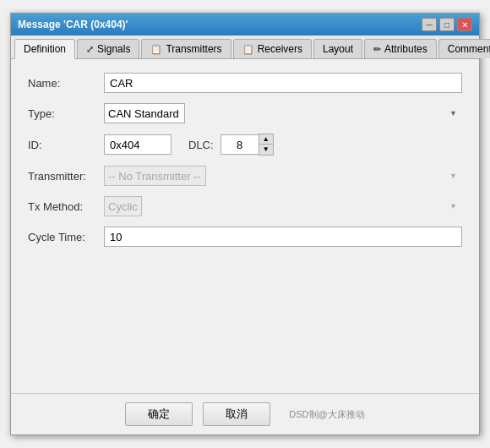 The height and width of the screenshot is (448, 490). Describe the element at coordinates (465, 25) in the screenshot. I see `close-button: ✕` at that location.